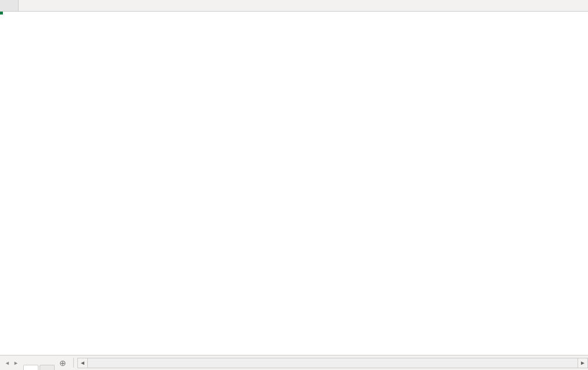  What do you see at coordinates (16, 363) in the screenshot?
I see `tab-nav-next-icon: ►` at bounding box center [16, 363].